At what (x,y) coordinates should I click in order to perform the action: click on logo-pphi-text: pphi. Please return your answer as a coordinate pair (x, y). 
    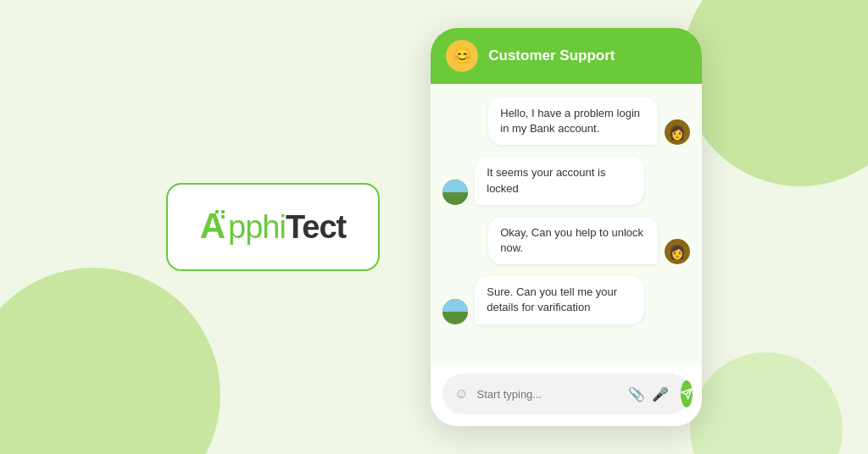
    Looking at the image, I should click on (257, 227).